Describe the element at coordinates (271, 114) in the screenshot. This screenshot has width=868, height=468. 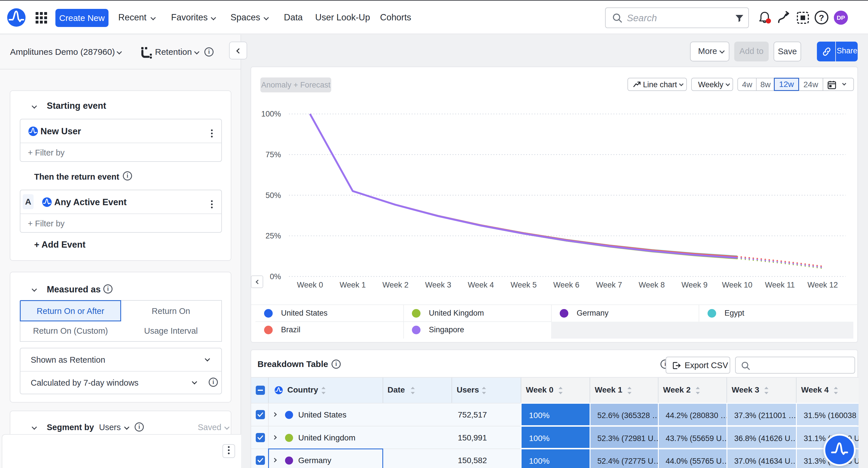
I see `svg-text: 100%` at that location.